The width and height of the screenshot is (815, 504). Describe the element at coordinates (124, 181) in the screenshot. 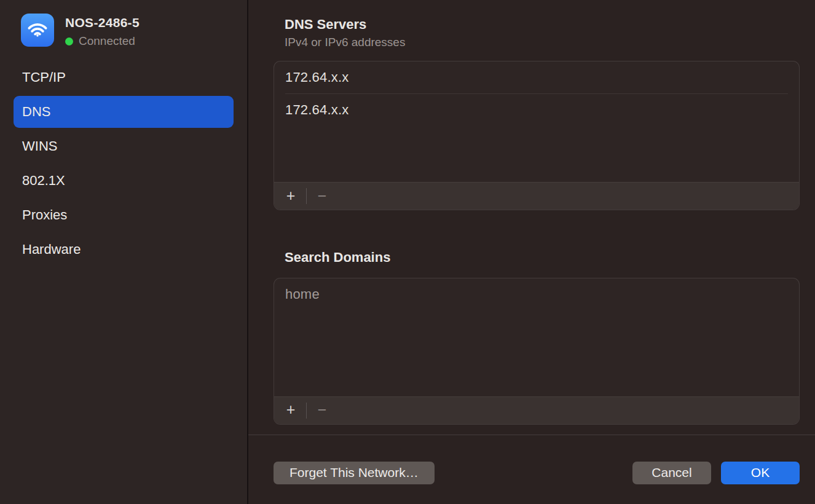

I see `sidebar-item-8021x: 802.1X` at that location.